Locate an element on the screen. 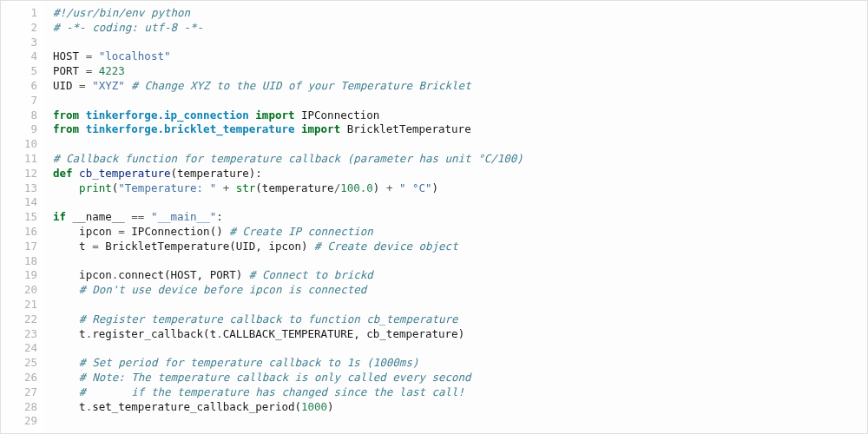 This screenshot has width=868, height=434. code-token: , is located at coordinates (262, 247).